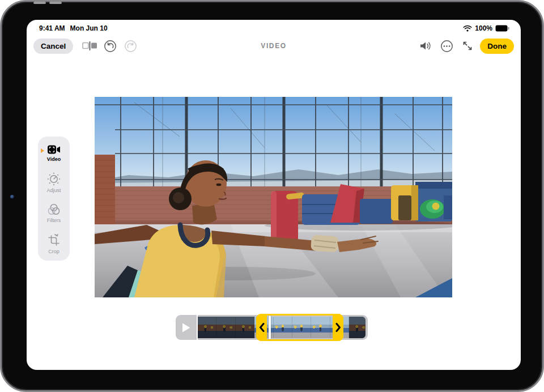  I want to click on chevron-right-icon, so click(338, 327).